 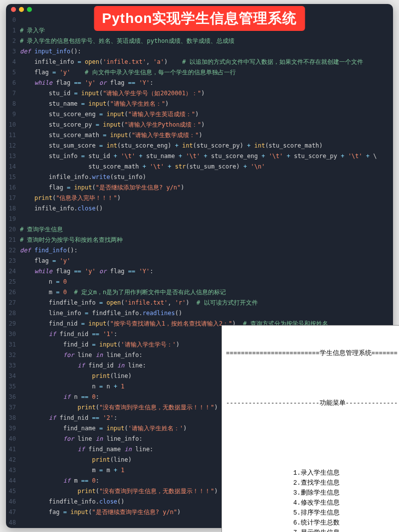 What do you see at coordinates (200, 167) in the screenshot?
I see `code-line: 14 stu_score_math + '\t' + str(stu_sum_s…` at bounding box center [200, 167].